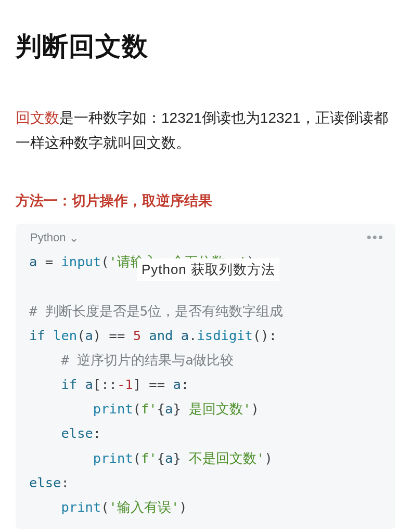 Image resolution: width=411 pixels, height=532 pixels. Describe the element at coordinates (37, 118) in the screenshot. I see `term-keyword: 回文数` at that location.